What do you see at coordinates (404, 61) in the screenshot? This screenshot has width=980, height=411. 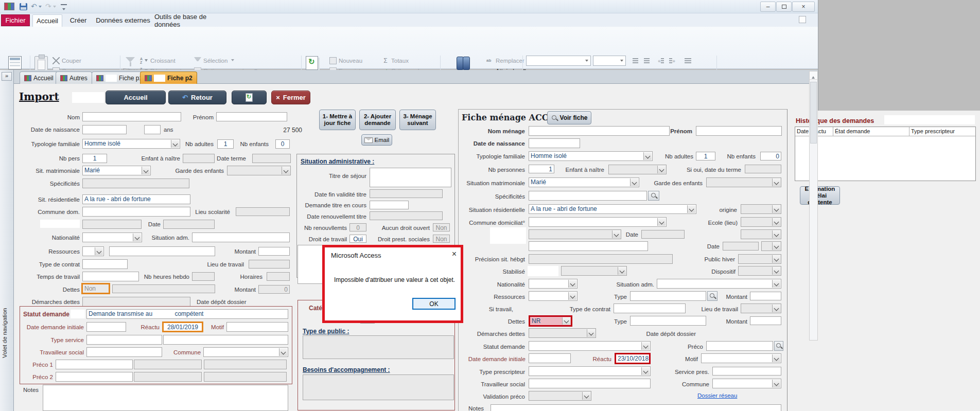 I see `totaux-button: ΣTotaux` at bounding box center [404, 61].